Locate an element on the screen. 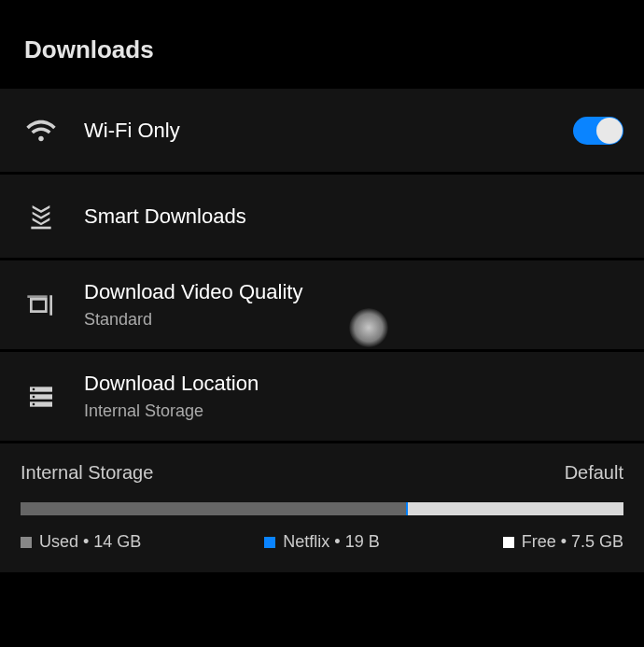 The image size is (644, 647). toggle-wifi-only is located at coordinates (598, 131).